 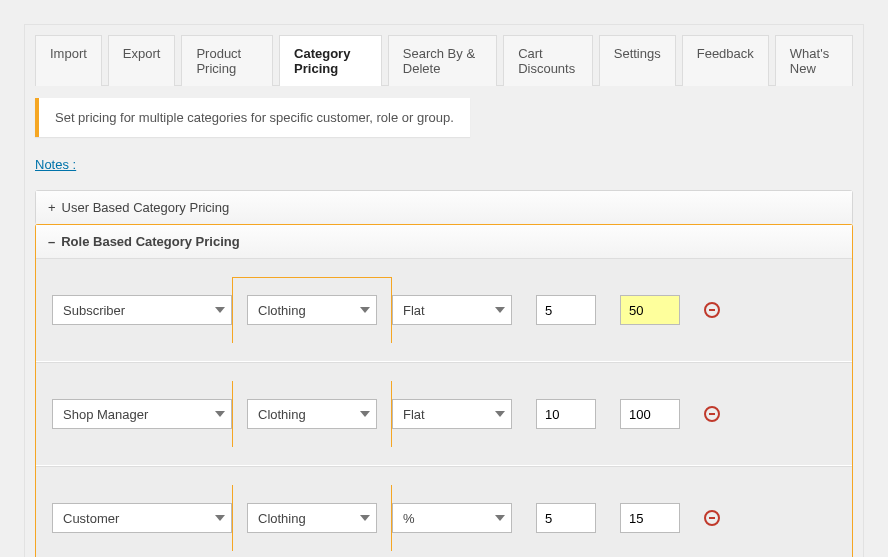 What do you see at coordinates (444, 164) in the screenshot?
I see `notes-link-wrap: Notes :` at bounding box center [444, 164].